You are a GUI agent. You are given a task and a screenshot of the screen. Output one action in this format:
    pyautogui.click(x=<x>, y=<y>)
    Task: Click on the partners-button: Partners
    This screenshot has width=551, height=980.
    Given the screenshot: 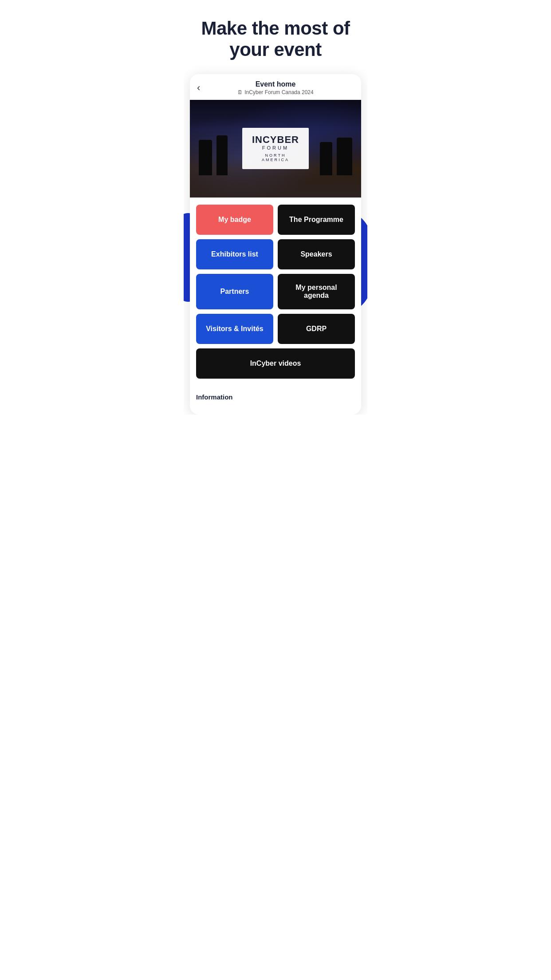 What is the action you would take?
    pyautogui.click(x=235, y=292)
    